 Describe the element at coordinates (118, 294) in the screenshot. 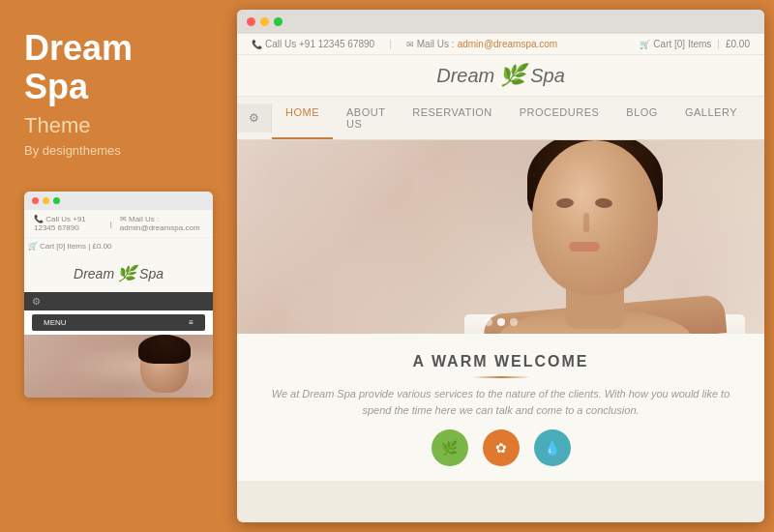

I see `mini-browser-preview: 📞 Call Us +91 12345 67890 | ✉ Mail Us : …` at that location.